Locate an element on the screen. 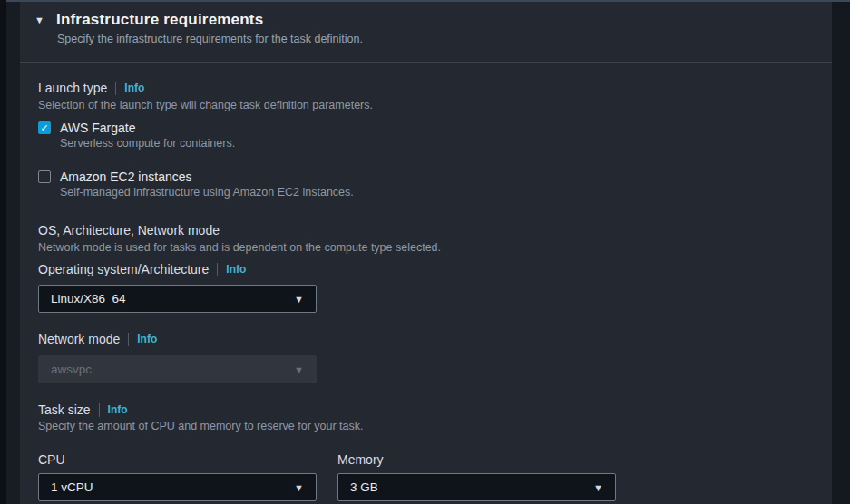 The image size is (850, 504). memory-select: 3 GB ▼ is located at coordinates (477, 488).